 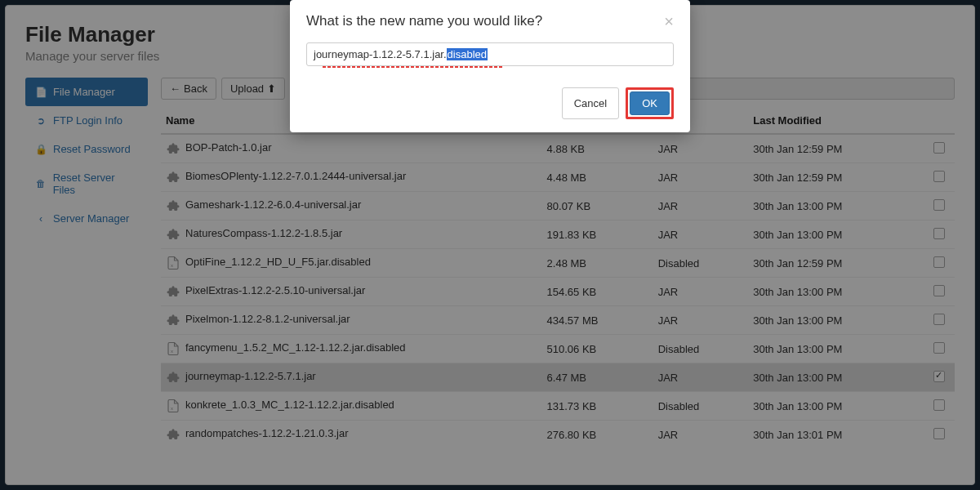 I want to click on modal-title: What is the new name you would like?, so click(x=425, y=21).